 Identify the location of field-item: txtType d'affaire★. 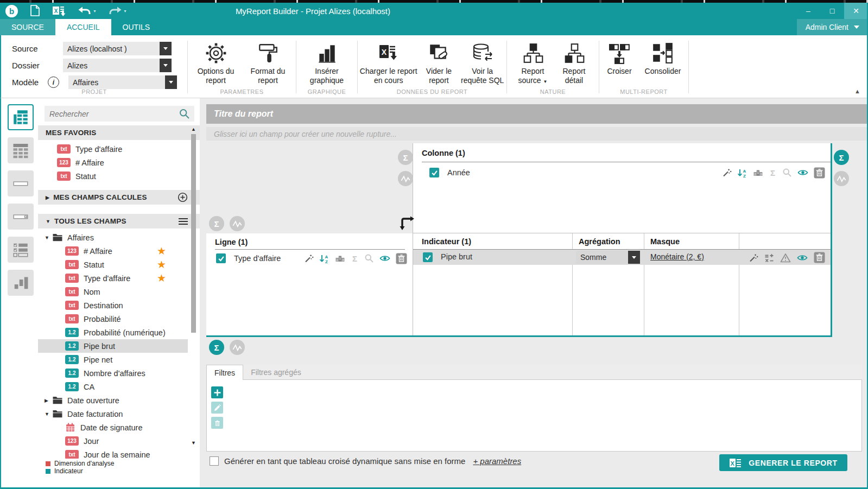
(113, 278).